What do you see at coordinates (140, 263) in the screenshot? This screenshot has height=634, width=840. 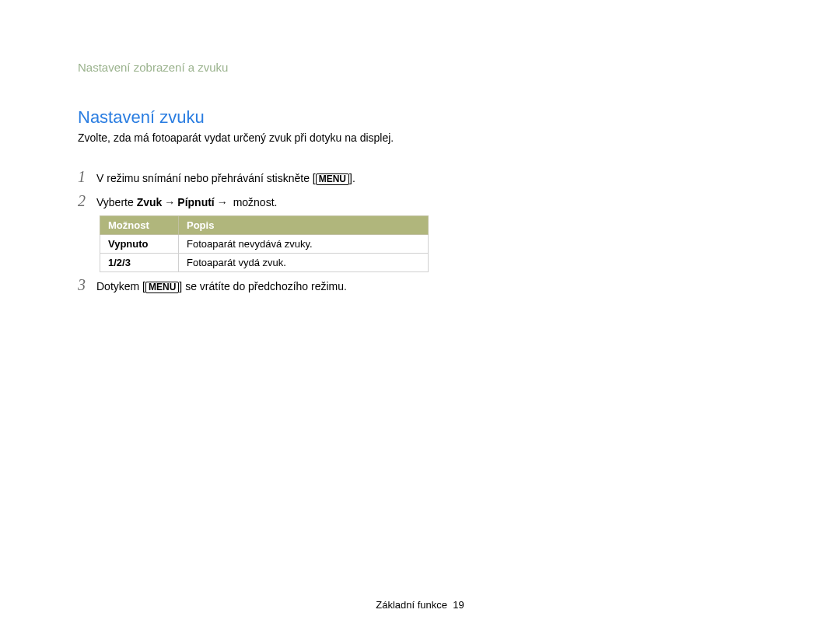 I see `option-cell: 1/2/3` at bounding box center [140, 263].